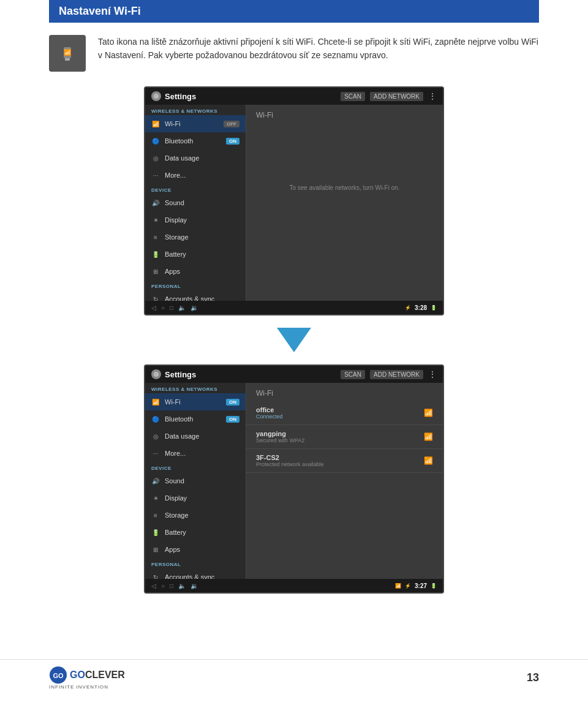  I want to click on volume-up-button2: 🔉, so click(194, 586).